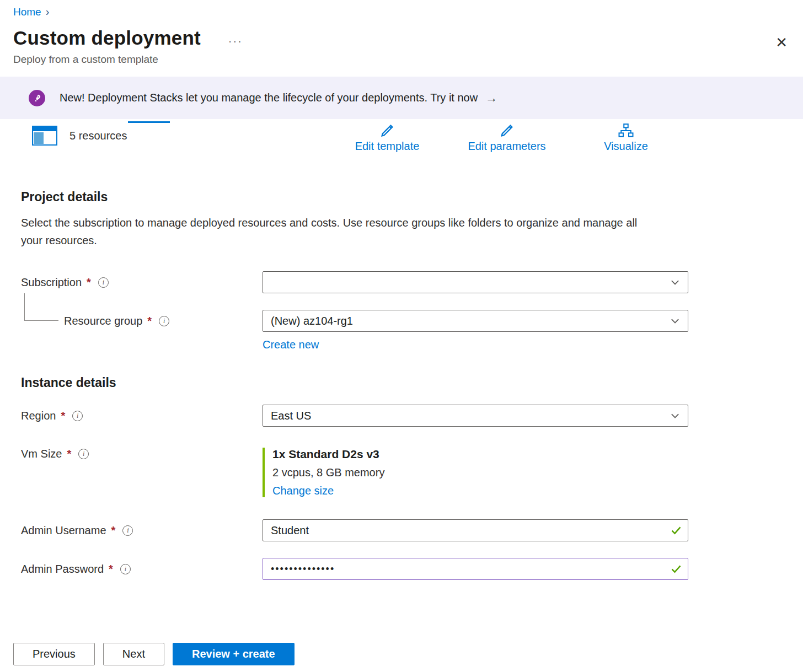 This screenshot has height=672, width=803. What do you see at coordinates (387, 138) in the screenshot?
I see `edit-template-button: Edit template` at bounding box center [387, 138].